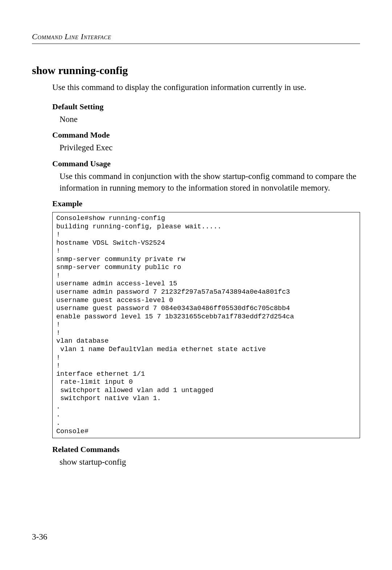 The width and height of the screenshot is (392, 570). What do you see at coordinates (206, 107) in the screenshot?
I see `default-setting-label: Default Setting` at bounding box center [206, 107].